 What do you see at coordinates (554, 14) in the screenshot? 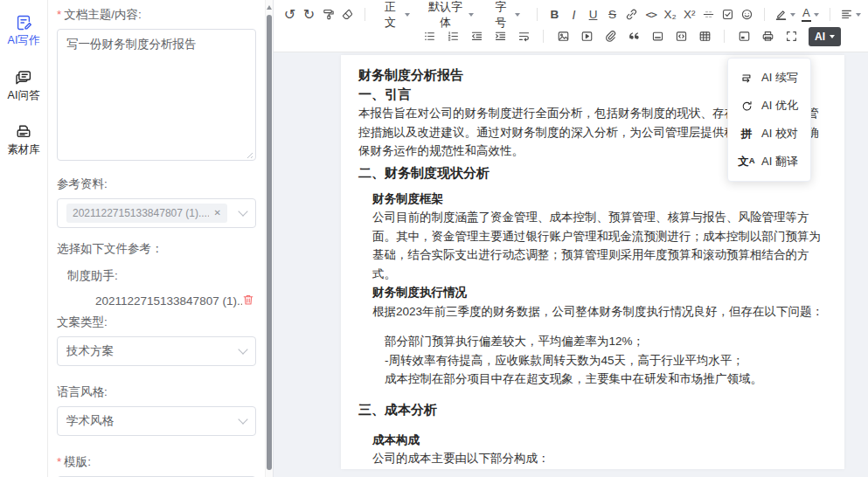
I see `bold-button: B` at bounding box center [554, 14].